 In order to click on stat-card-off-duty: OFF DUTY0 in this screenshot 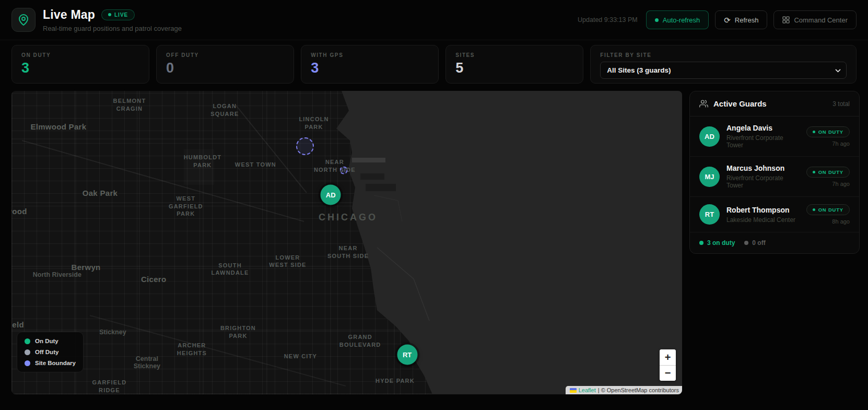, I will do `click(225, 64)`.